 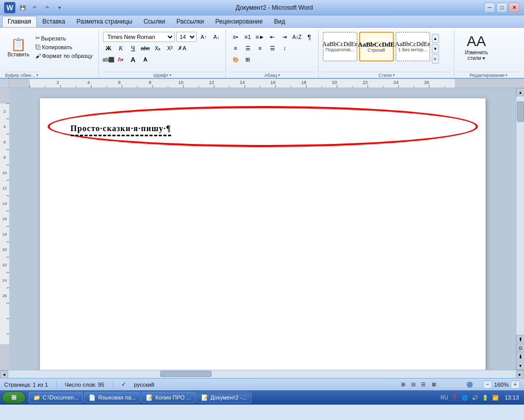 I want to click on font-name-select: Times New Roman, so click(x=139, y=37).